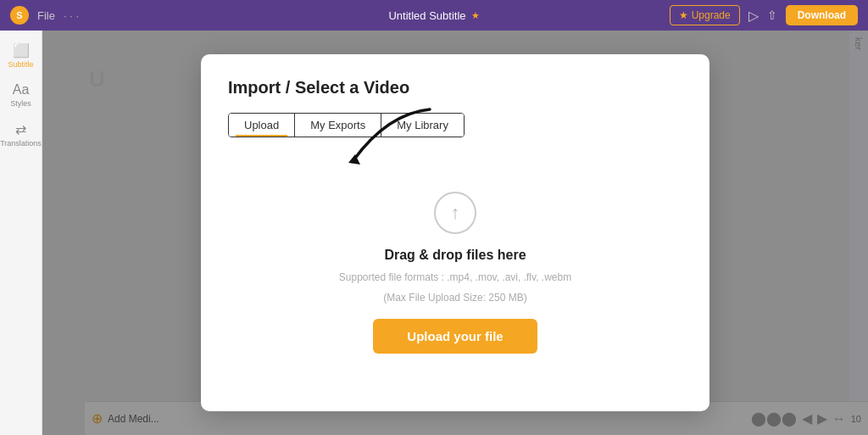  What do you see at coordinates (19, 15) in the screenshot?
I see `app-logo: S` at bounding box center [19, 15].